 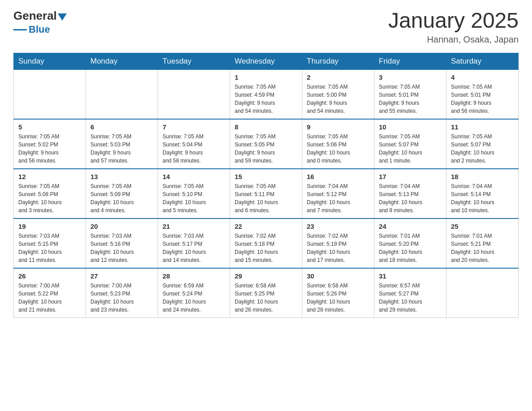 What do you see at coordinates (39, 30) in the screenshot?
I see `logo-blue-text: Blue` at bounding box center [39, 30].